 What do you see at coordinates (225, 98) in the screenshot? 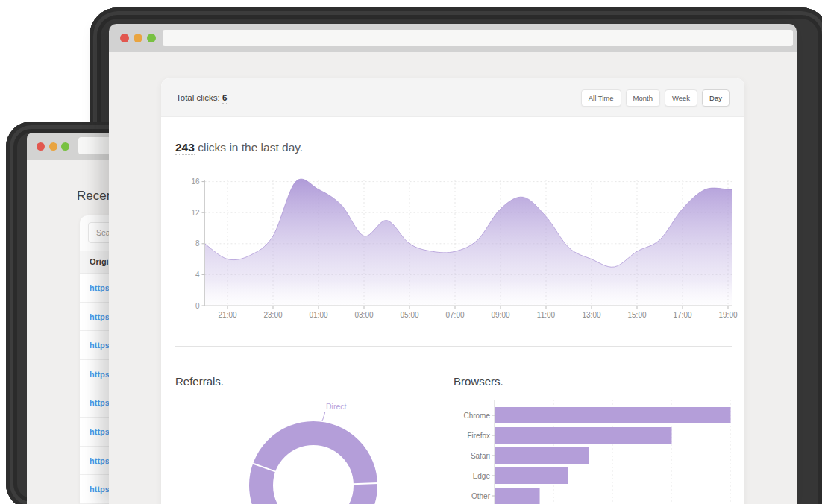
I see `total-clicks-value: 6` at bounding box center [225, 98].